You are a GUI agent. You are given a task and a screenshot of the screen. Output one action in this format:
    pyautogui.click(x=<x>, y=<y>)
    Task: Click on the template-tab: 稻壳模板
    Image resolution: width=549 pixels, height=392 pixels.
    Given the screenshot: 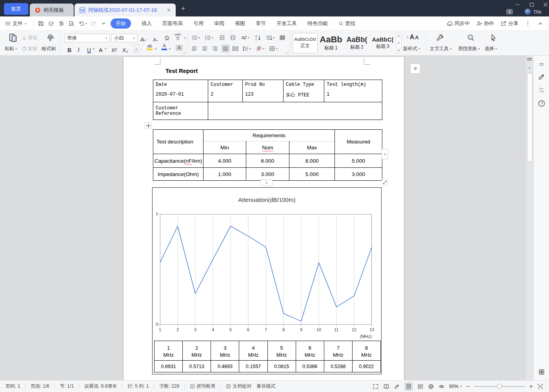 What is the action you would take?
    pyautogui.click(x=52, y=10)
    